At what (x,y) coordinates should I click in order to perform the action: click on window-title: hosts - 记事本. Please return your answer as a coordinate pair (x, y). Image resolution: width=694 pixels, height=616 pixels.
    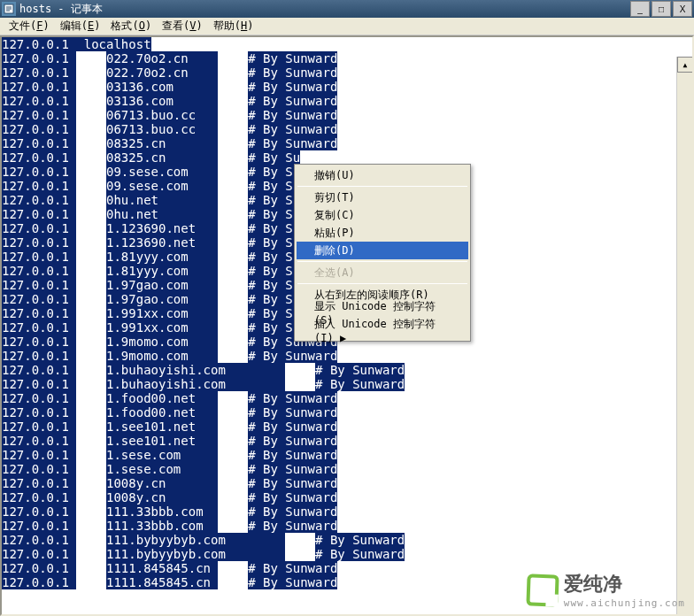
    Looking at the image, I should click on (325, 9).